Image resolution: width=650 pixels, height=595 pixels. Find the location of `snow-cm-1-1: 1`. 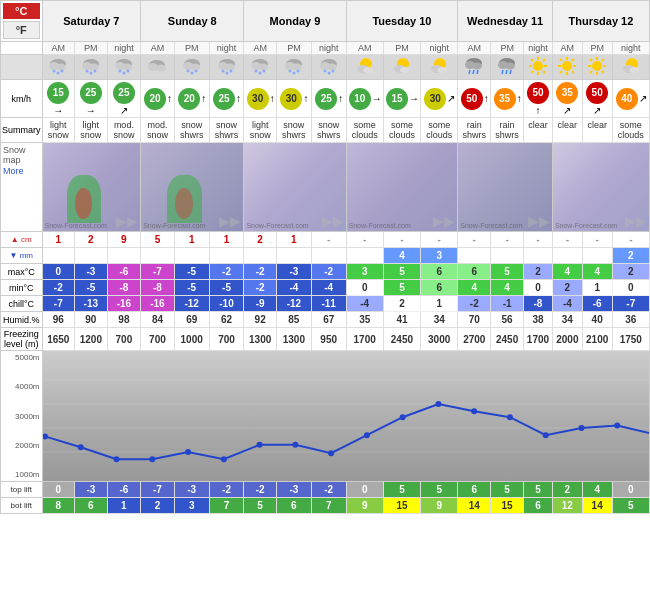

snow-cm-1-1: 1 is located at coordinates (192, 240).